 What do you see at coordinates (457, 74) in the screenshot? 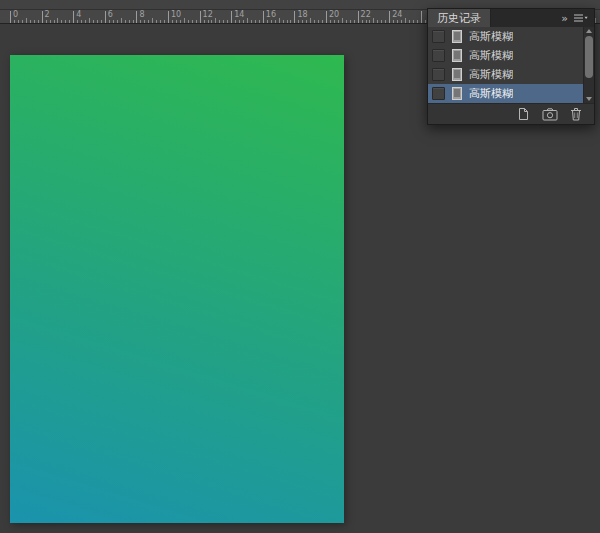
I see `history-state-icon-wrap` at bounding box center [457, 74].